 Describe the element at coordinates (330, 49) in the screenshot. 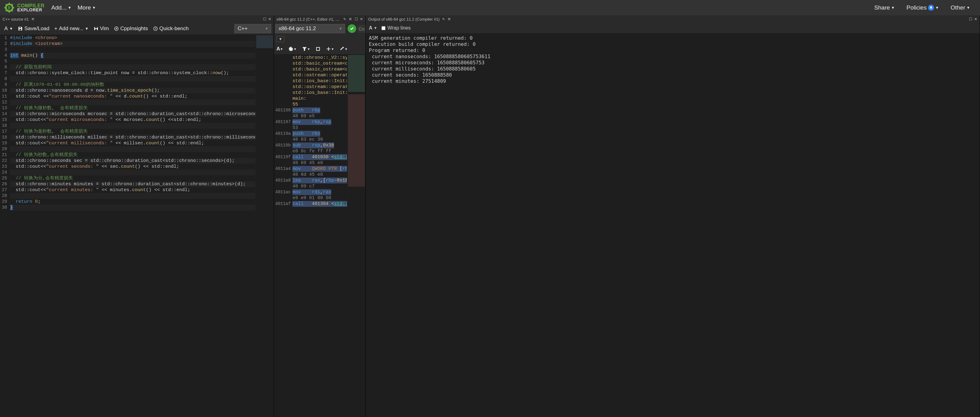

I see `add-icon: ▼` at that location.